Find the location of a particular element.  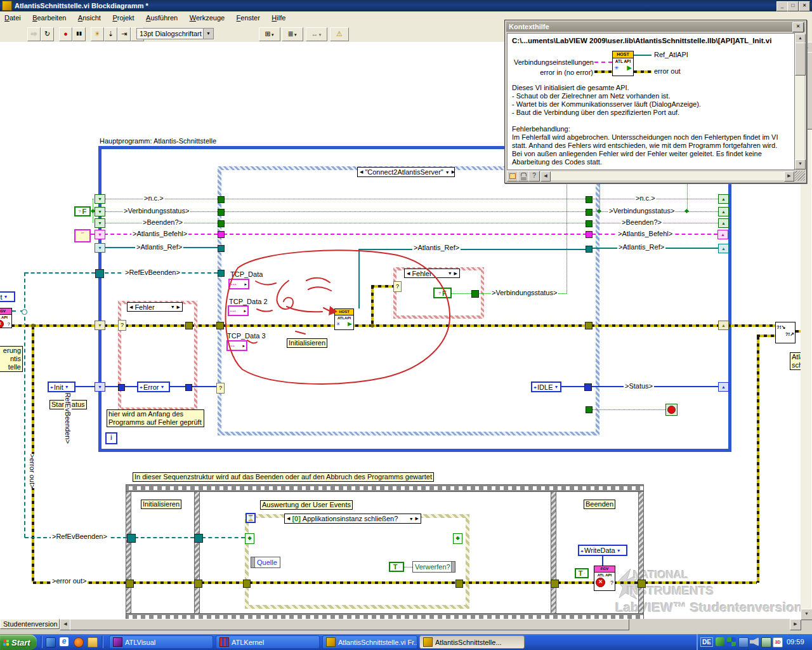

run-continuous-icon: ↻ is located at coordinates (47, 34).